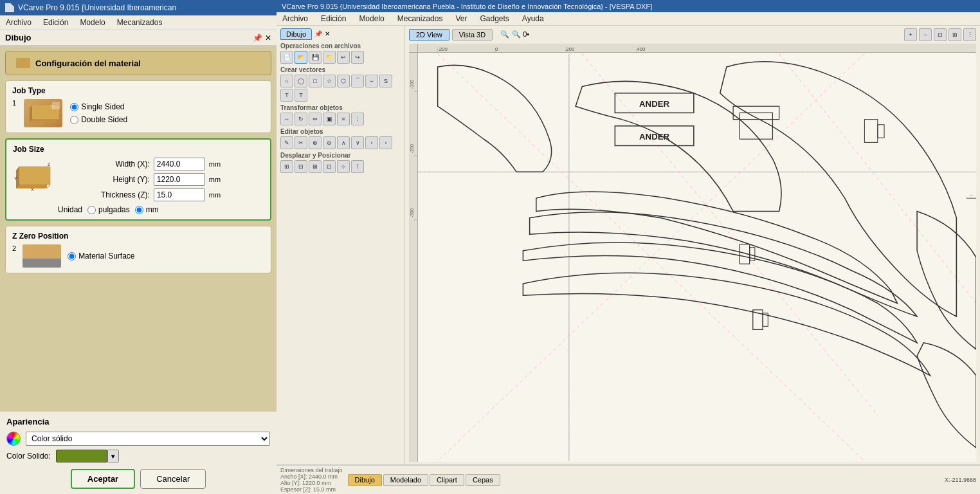 Image resolution: width=980 pixels, height=494 pixels. I want to click on ellipse-icon: ◯, so click(301, 81).